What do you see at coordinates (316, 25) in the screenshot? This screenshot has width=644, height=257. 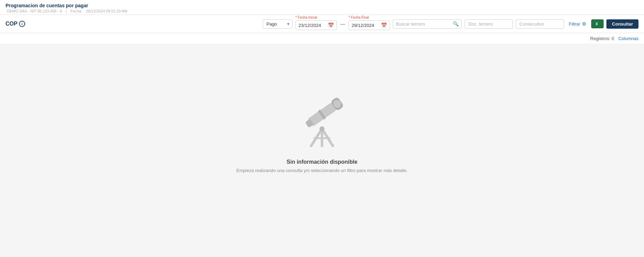 I see `fecha-inicial-wrapper: * Fecha Inicial 📅` at bounding box center [316, 25].